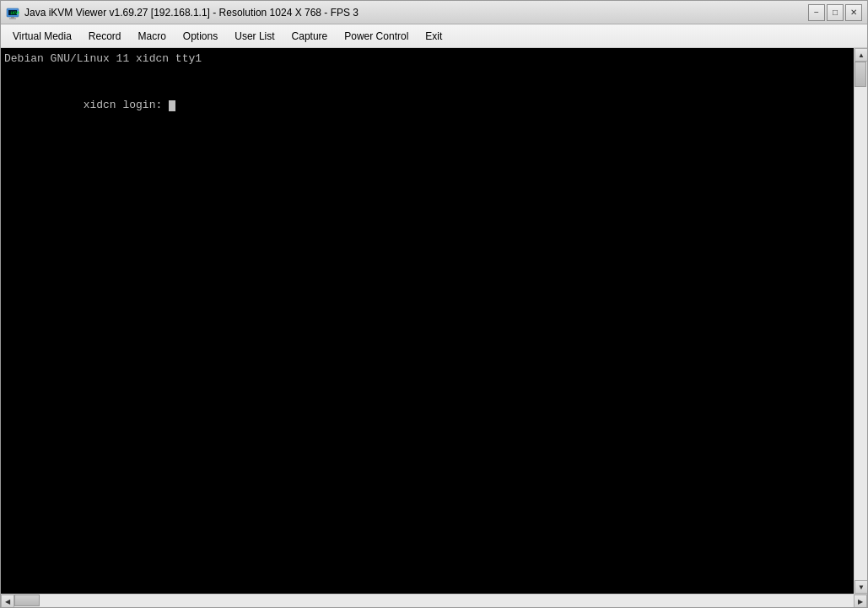 The image size is (868, 608). Describe the element at coordinates (817, 13) in the screenshot. I see `minimize-button: −` at that location.